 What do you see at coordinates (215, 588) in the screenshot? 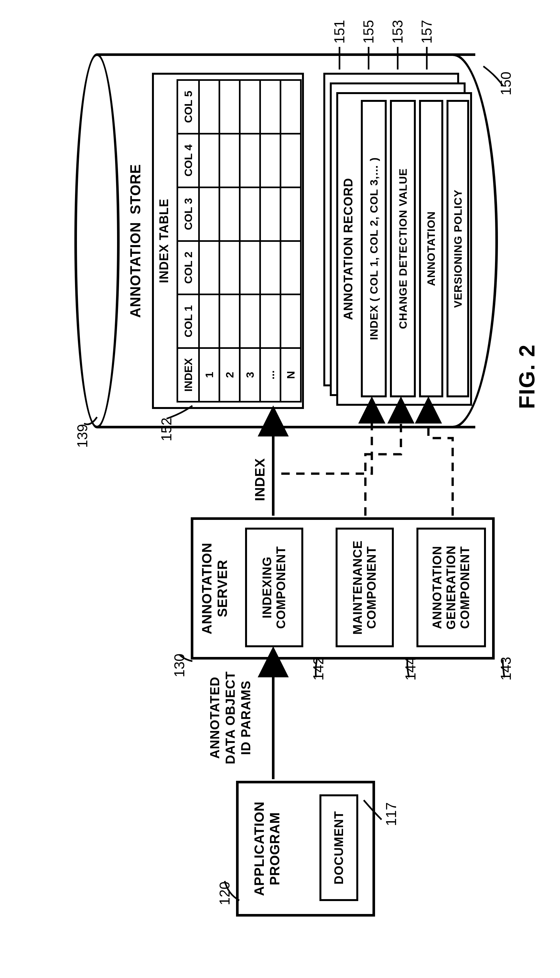
I see `annotation-server-title-text: ANNOTATION SERVER` at bounding box center [215, 588].